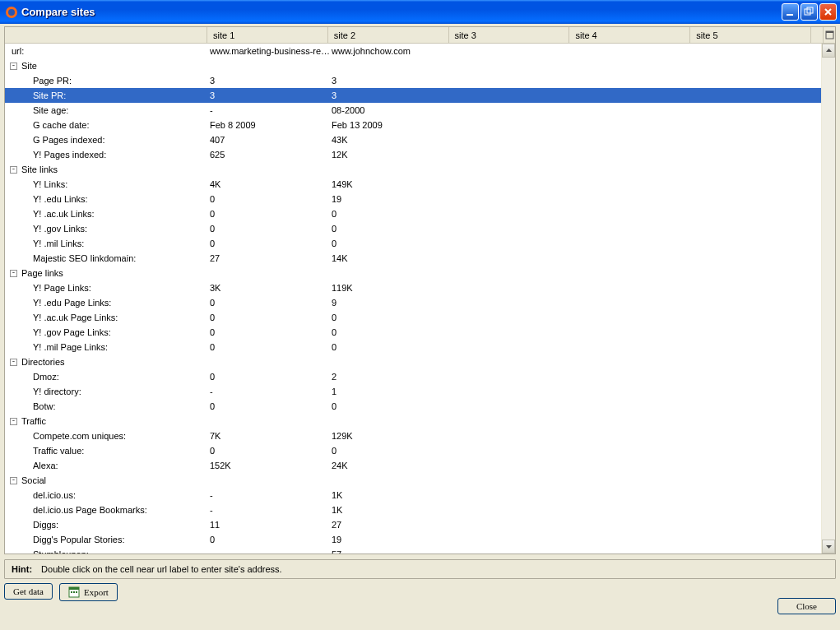 This screenshot has width=840, height=630. Describe the element at coordinates (829, 35) in the screenshot. I see `column-chooser-button` at that location.